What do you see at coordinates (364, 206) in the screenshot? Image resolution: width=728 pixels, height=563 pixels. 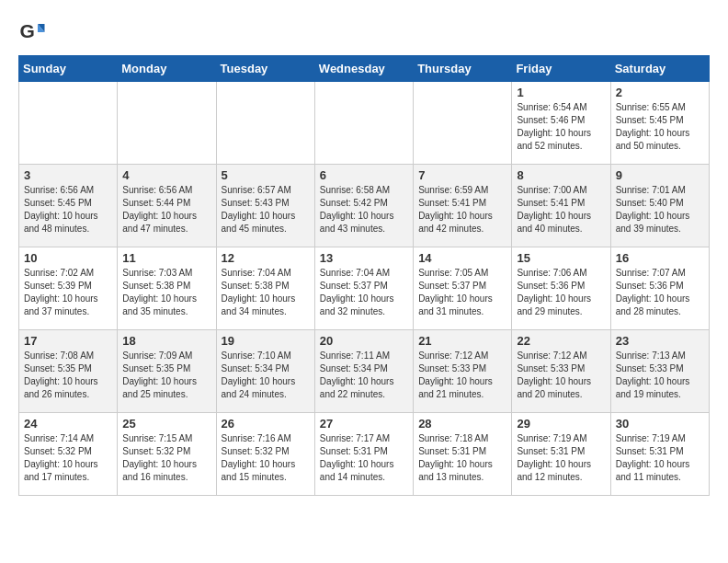 I see `calendar-cell: 6Sunrise: 6:58 AM Sunset: 5:42 PM Daylig…` at bounding box center [364, 206].